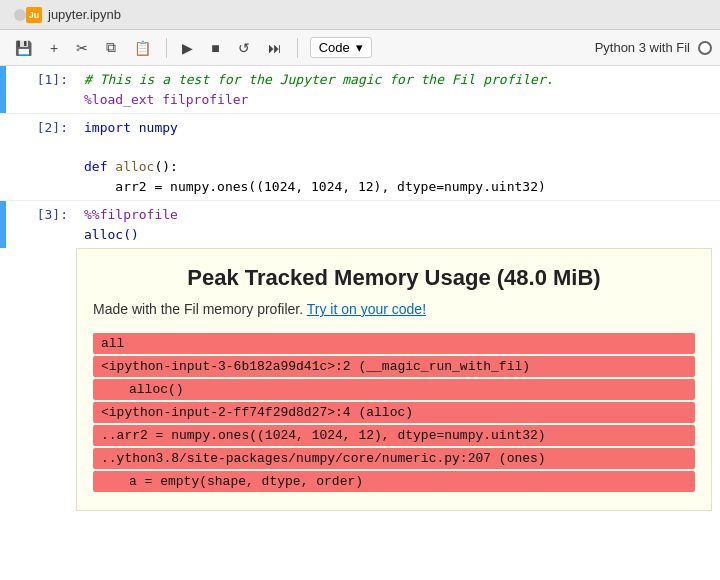 The width and height of the screenshot is (720, 580). Describe the element at coordinates (142, 48) in the screenshot. I see `paste-button: 📋` at that location.